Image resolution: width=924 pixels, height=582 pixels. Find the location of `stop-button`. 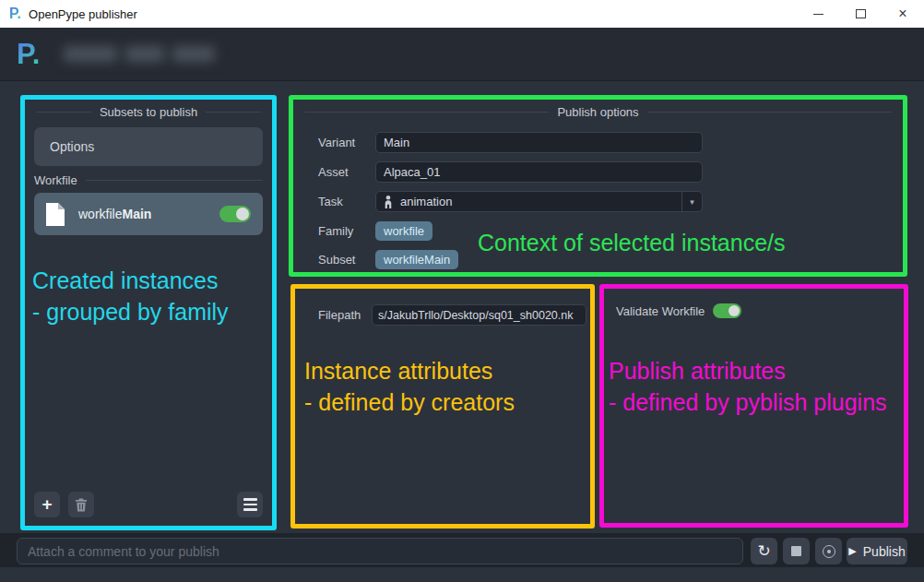

stop-button is located at coordinates (797, 552).